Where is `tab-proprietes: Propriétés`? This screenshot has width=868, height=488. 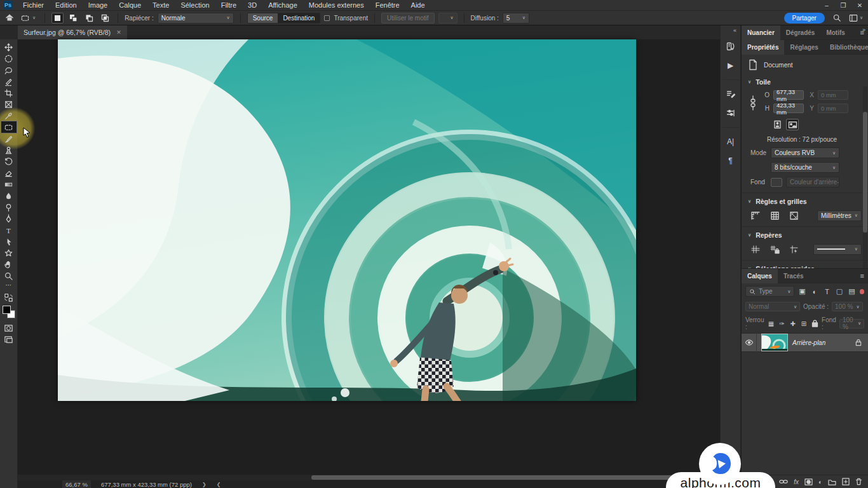 tab-proprietes: Propriétés is located at coordinates (763, 47).